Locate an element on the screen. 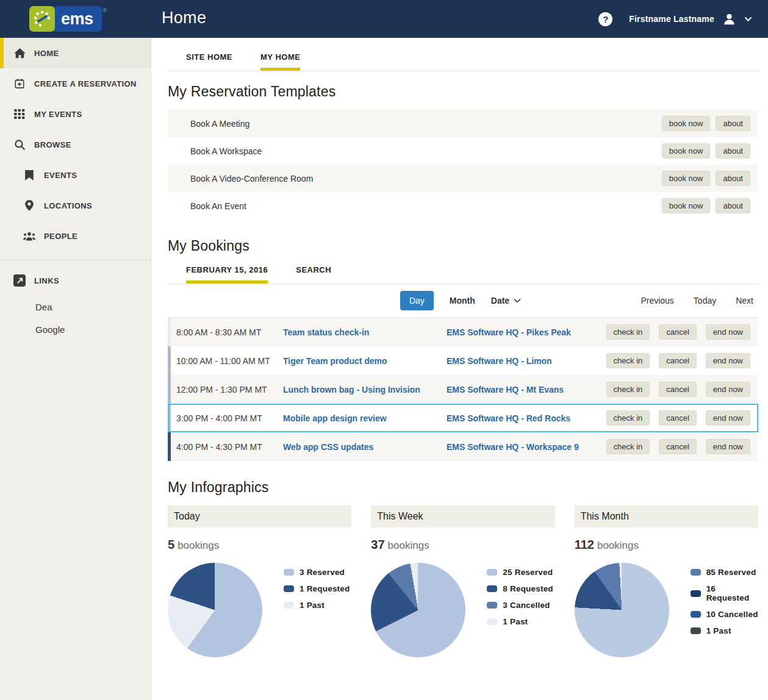 This screenshot has width=768, height=700. booking-title-link: Mobile app design review is located at coordinates (335, 418).